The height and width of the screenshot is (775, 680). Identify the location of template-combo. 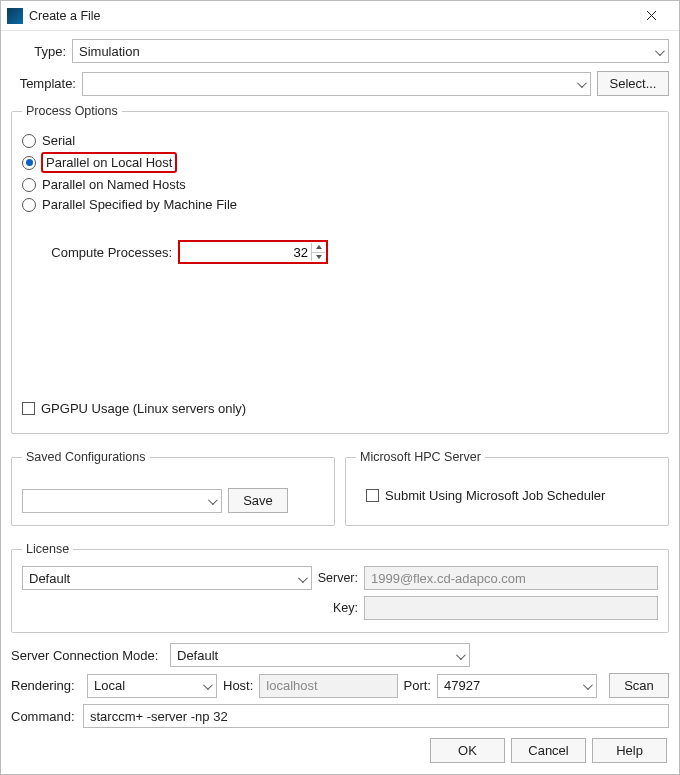
(336, 84).